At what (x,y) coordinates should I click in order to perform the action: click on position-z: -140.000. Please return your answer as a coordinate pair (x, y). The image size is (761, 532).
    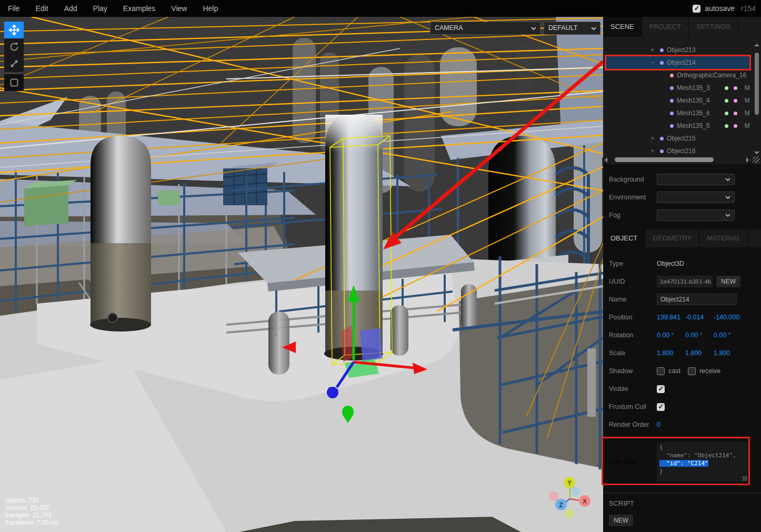
    Looking at the image, I should click on (728, 317).